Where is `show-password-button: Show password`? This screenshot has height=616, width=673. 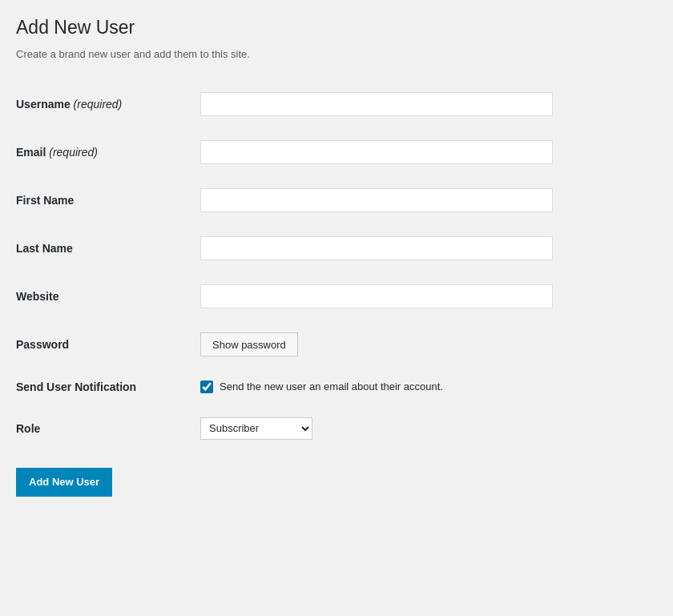 show-password-button: Show password is located at coordinates (249, 344).